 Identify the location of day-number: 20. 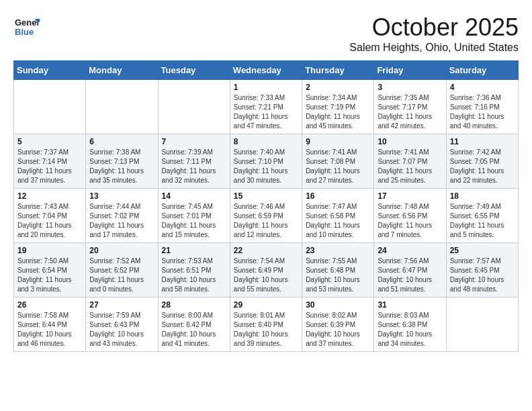
(122, 250).